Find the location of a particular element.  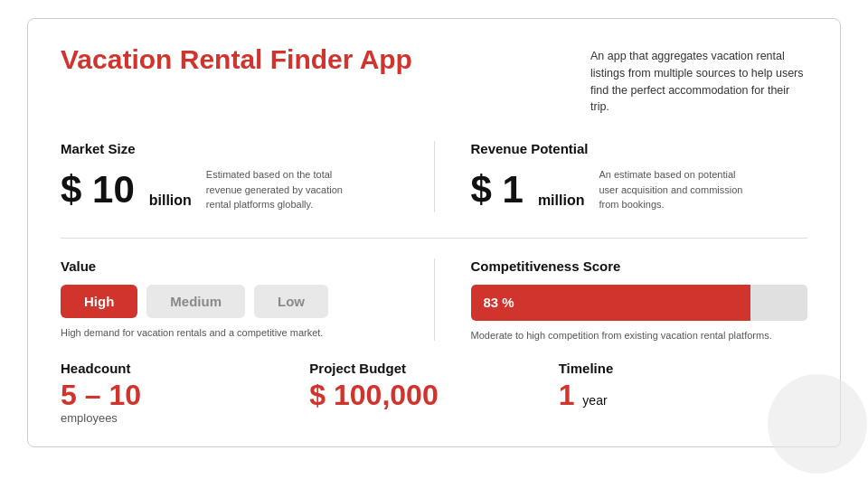

stats-row: Headcount 5 – 10 employees Project Budge… is located at coordinates (434, 392).